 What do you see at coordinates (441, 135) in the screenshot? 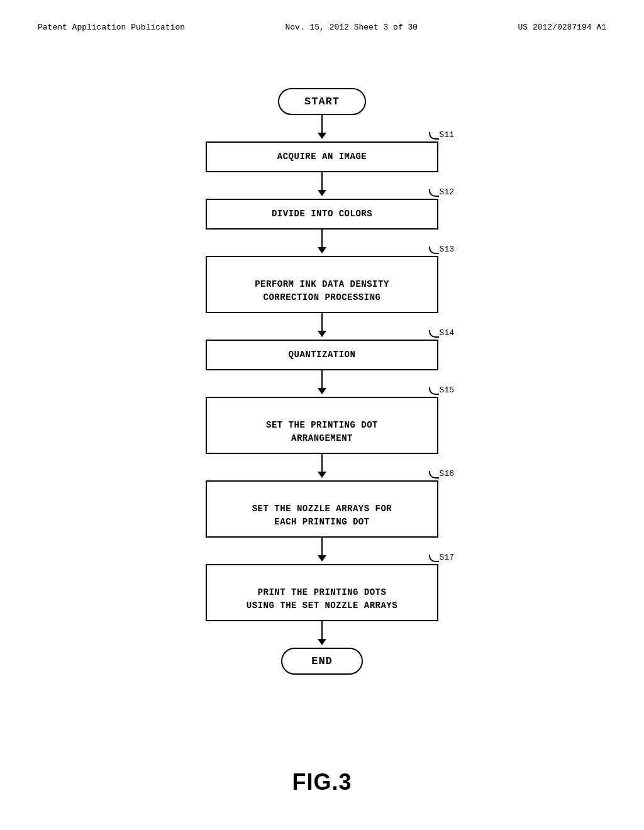
I see `step-s11-label: S11` at bounding box center [441, 135].